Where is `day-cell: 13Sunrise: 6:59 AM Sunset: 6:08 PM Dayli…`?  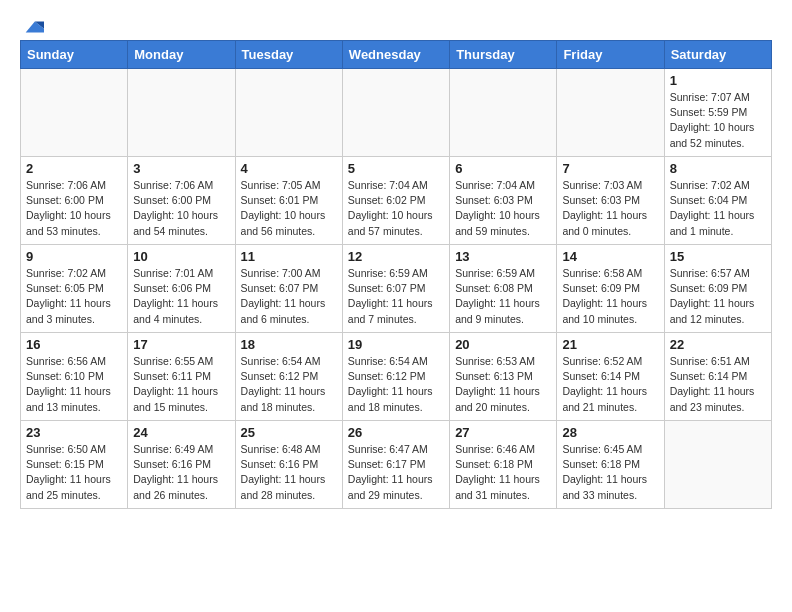
day-cell: 13Sunrise: 6:59 AM Sunset: 6:08 PM Dayli… is located at coordinates (504, 289).